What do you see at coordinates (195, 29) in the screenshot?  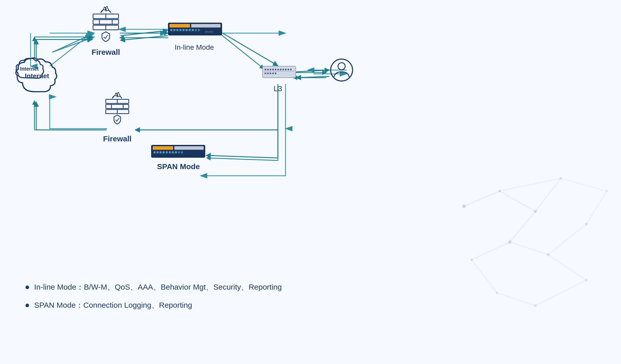 I see `inline-device-icon: BRAND` at bounding box center [195, 29].